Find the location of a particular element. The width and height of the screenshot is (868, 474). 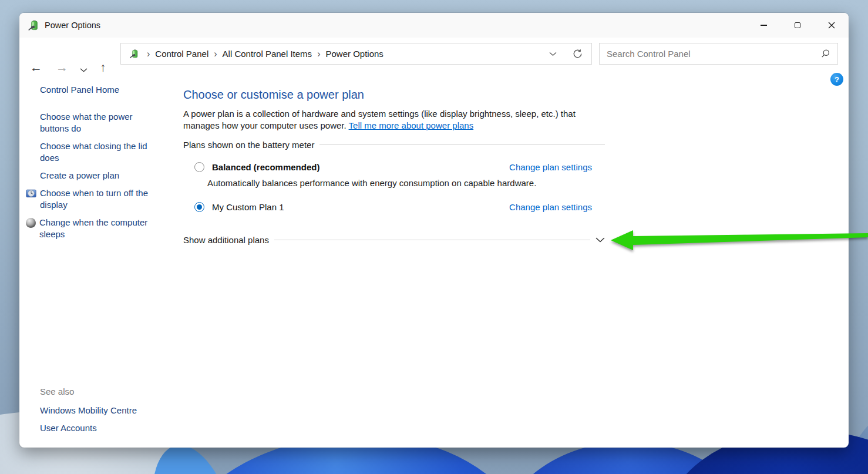

intro-paragraph: A power plan is a collection of hardware… is located at coordinates (382, 120).